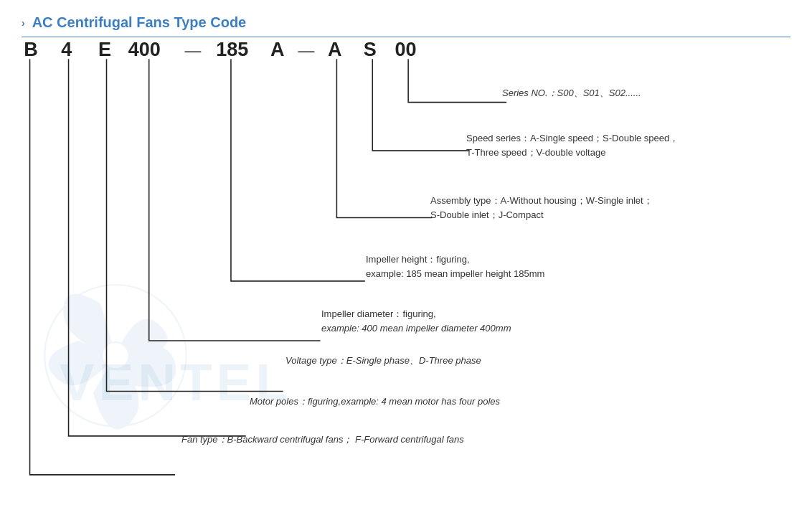 This screenshot has height=510, width=812. Describe the element at coordinates (572, 93) in the screenshot. I see `series-no-label: Series NO.：S00、S01、S02......` at that location.